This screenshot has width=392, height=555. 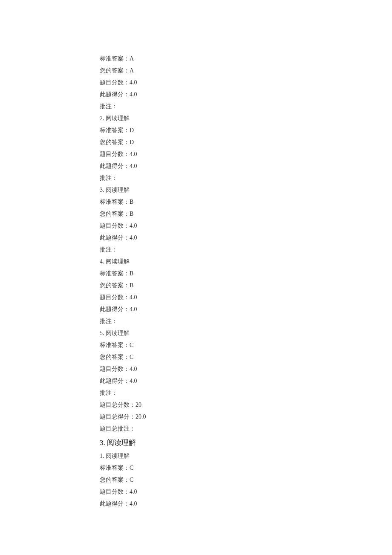 I want to click on value-standard-answer: B, so click(x=131, y=202).